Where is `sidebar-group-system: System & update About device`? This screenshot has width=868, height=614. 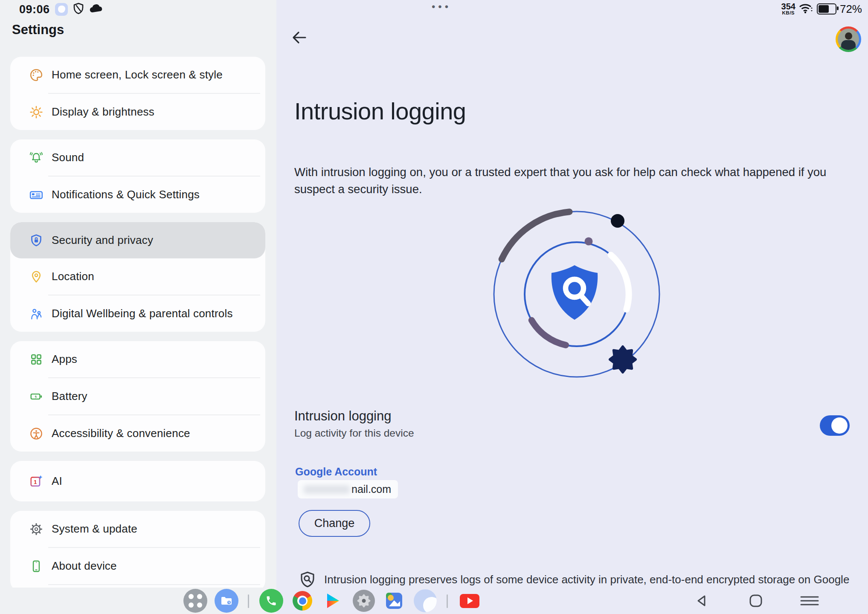 sidebar-group-system: System & update About device is located at coordinates (138, 551).